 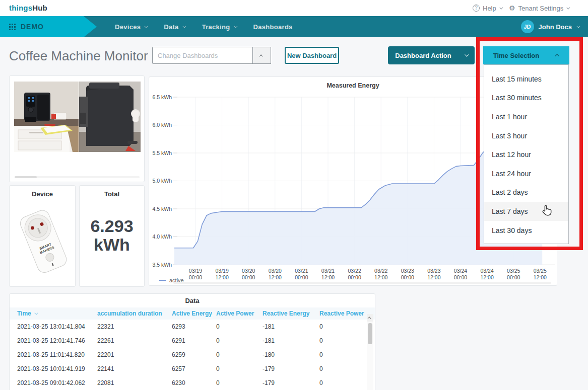 What do you see at coordinates (40, 8) in the screenshot?
I see `logo-hub: Hub` at bounding box center [40, 8].